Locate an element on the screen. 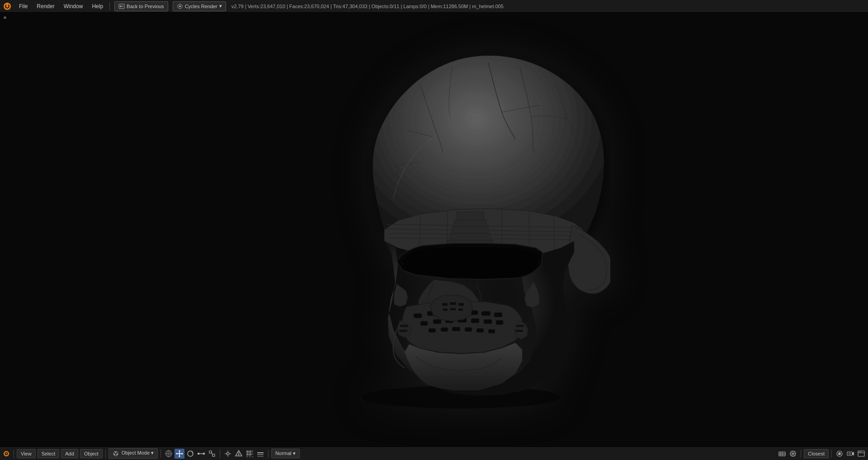  closest-label: Closest is located at coordinates (816, 454).